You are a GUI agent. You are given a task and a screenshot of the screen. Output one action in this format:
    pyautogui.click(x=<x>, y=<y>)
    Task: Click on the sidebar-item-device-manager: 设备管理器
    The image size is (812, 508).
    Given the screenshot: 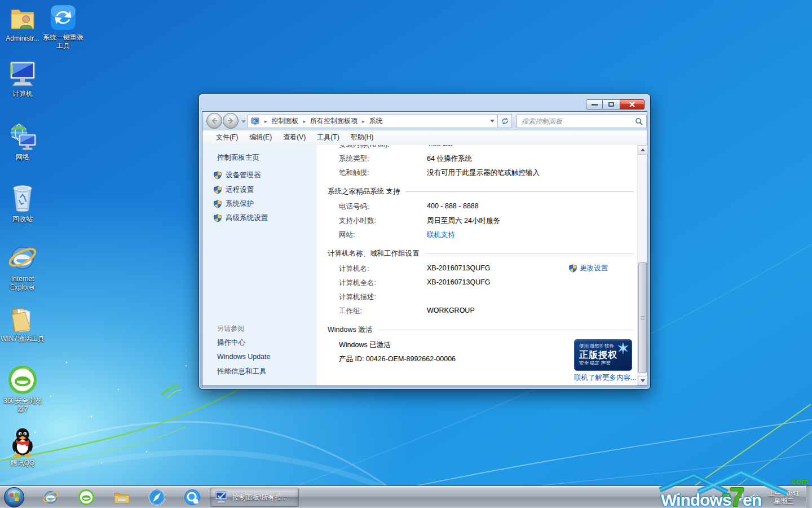 What is the action you would take?
    pyautogui.click(x=237, y=175)
    